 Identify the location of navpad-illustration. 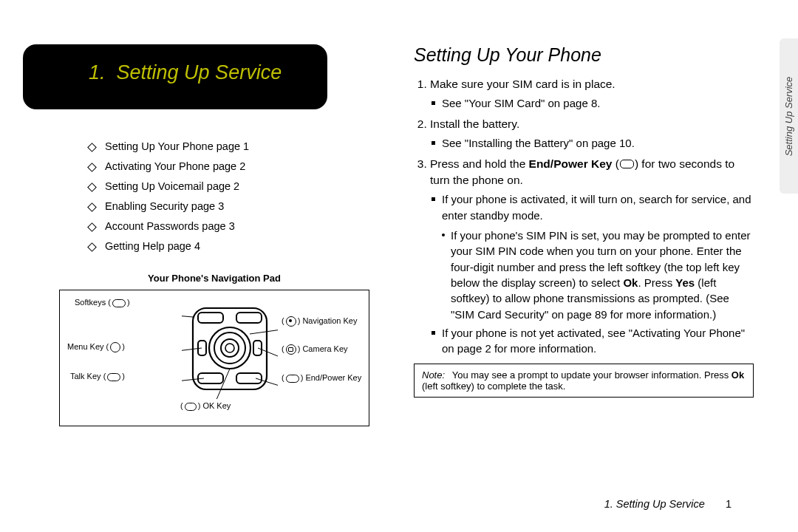
(230, 349).